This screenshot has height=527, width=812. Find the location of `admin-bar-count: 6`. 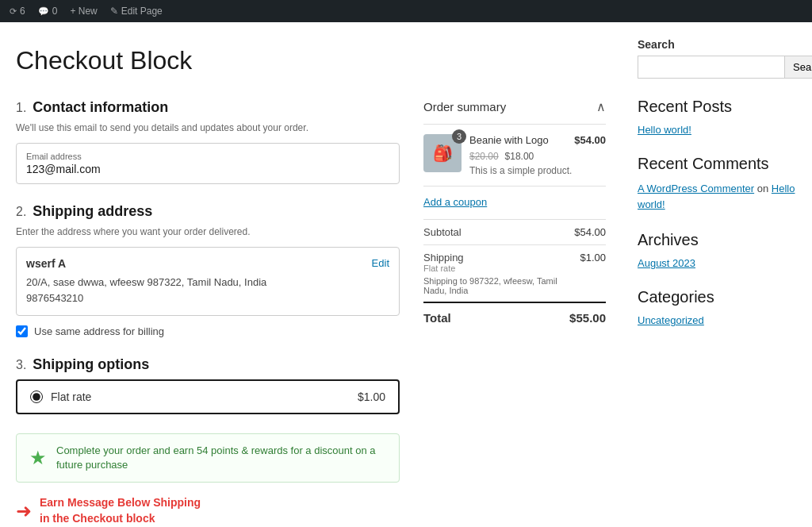

admin-bar-count: 6 is located at coordinates (22, 11).